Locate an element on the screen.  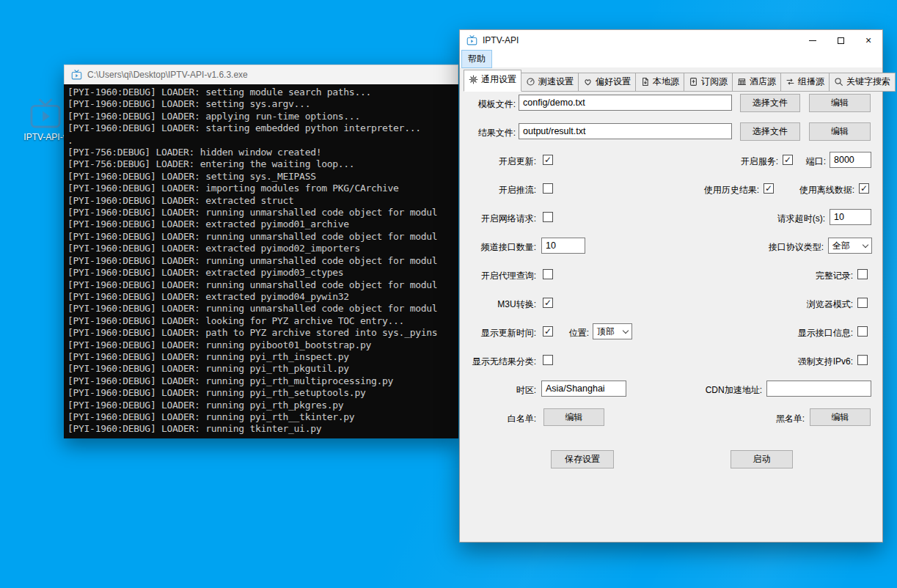
browser-mode-checkbox is located at coordinates (863, 303).